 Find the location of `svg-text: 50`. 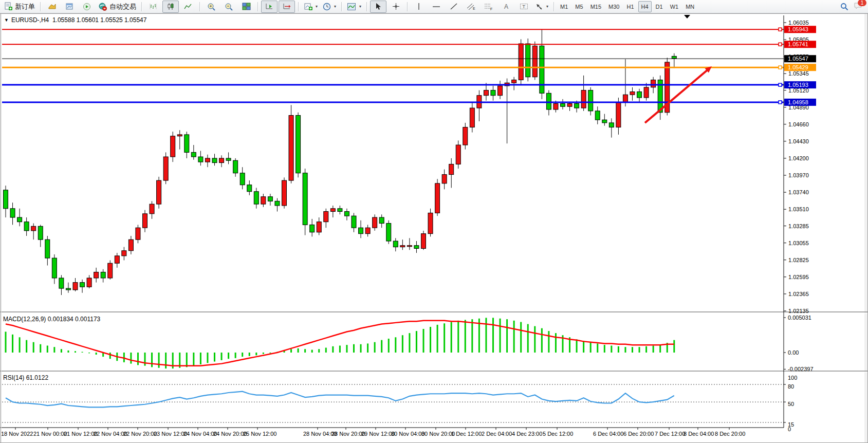

svg-text: 50 is located at coordinates (791, 404).